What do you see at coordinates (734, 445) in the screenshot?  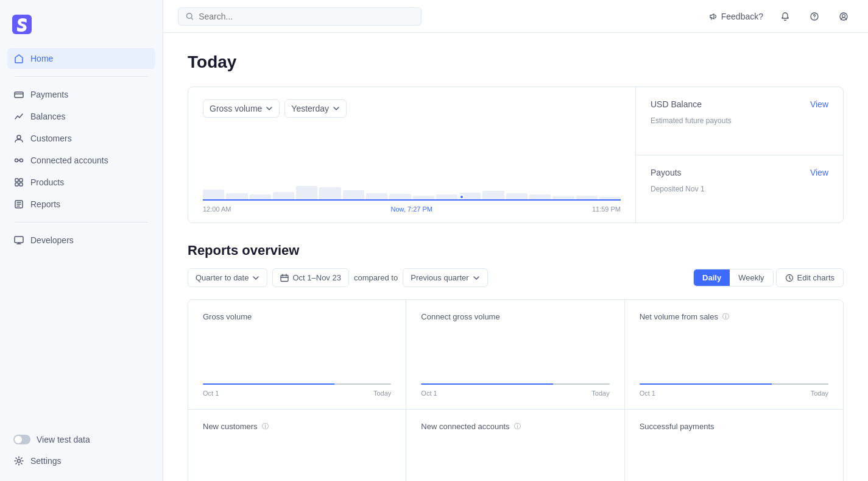 I see `report-card-successful-payments: Successful payments` at bounding box center [734, 445].